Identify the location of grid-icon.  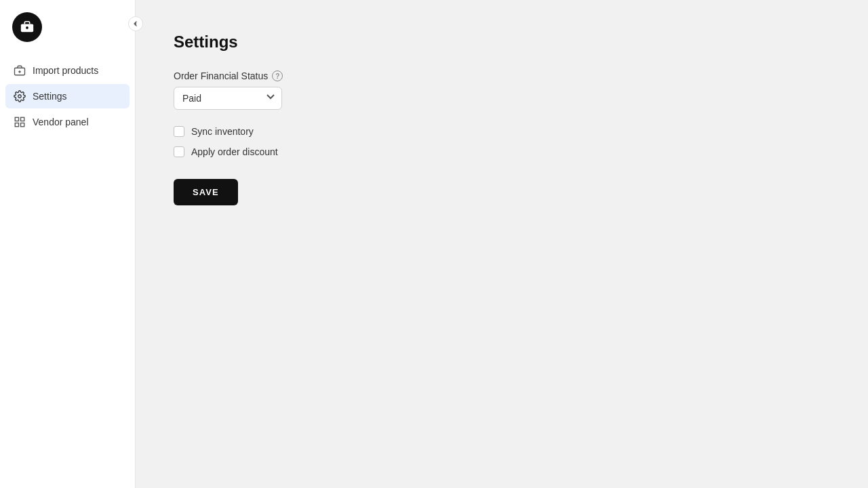
(20, 122).